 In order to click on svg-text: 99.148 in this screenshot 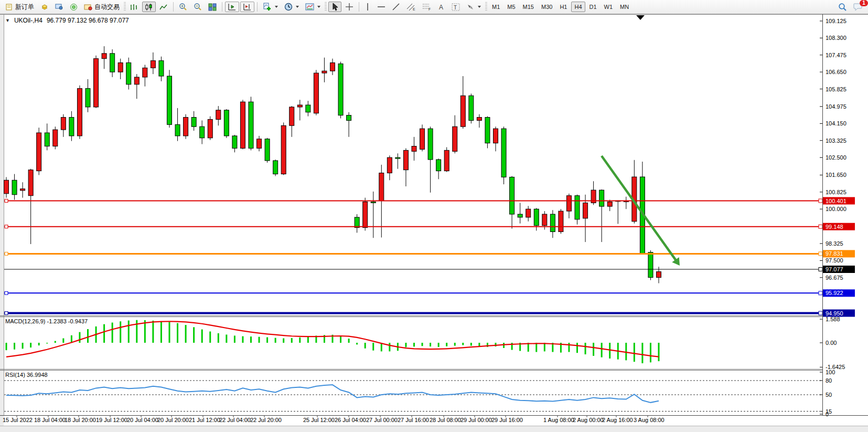, I will do `click(834, 227)`.